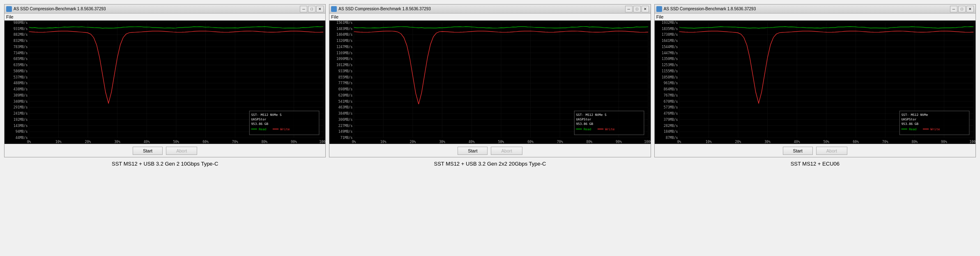  What do you see at coordinates (345, 65) in the screenshot?
I see `svg-text: 1012MB/s` at bounding box center [345, 65].